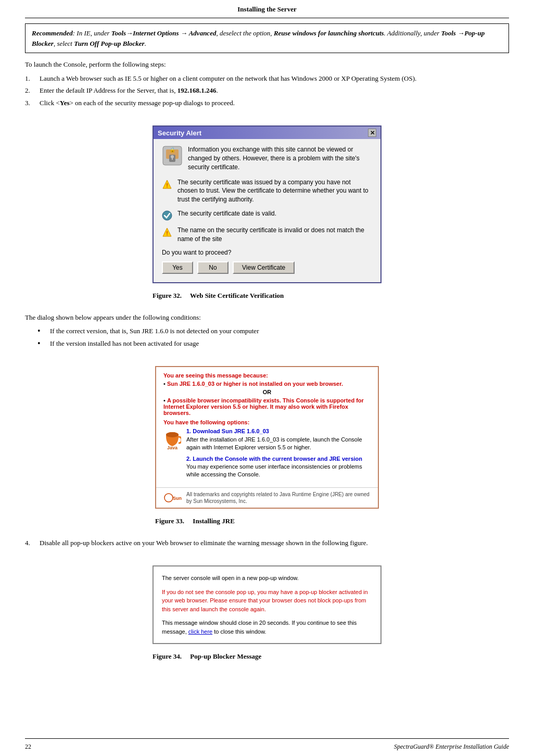  Describe the element at coordinates (180, 133) in the screenshot. I see `security-dialog-title-text: Security Alert` at that location.